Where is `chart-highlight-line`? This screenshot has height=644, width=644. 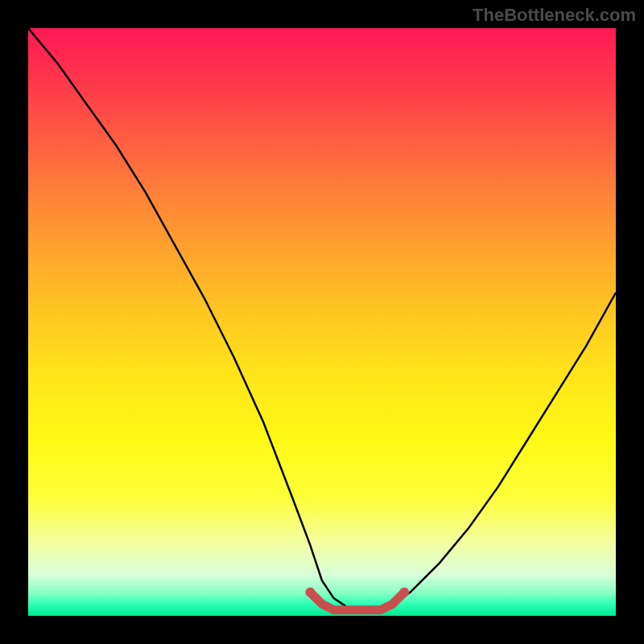
chart-highlight-line is located at coordinates (357, 601).